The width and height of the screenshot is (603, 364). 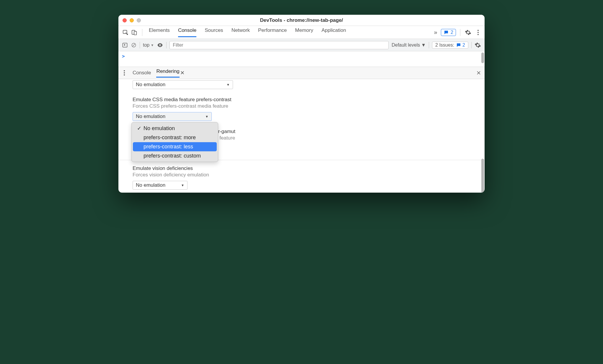 What do you see at coordinates (175, 128) in the screenshot?
I see `dropdown-option: ✓ No emulation` at bounding box center [175, 128].